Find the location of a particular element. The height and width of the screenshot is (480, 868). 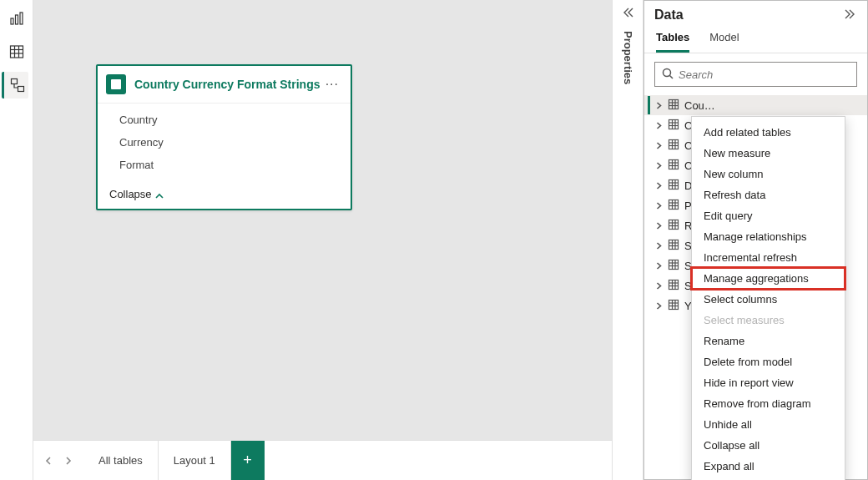

context-menu-item: Select columns is located at coordinates (768, 299).